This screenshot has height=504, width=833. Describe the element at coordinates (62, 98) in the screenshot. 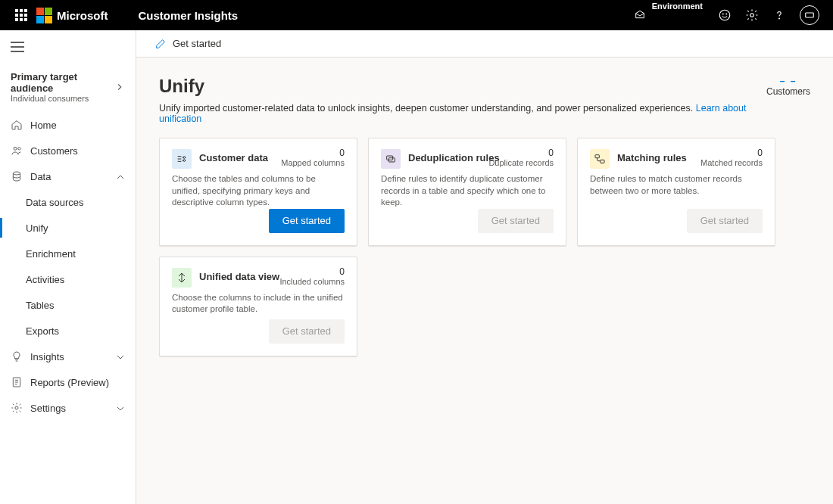

I see `audience-subtitle: Individual consumers` at that location.